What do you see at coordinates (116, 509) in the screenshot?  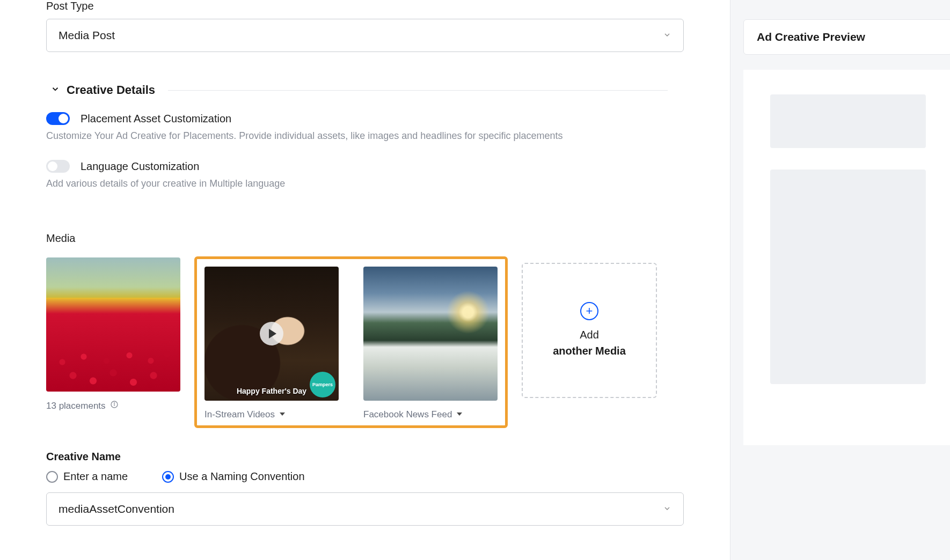 I see `naming-convention-value: mediaAssetConvention` at bounding box center [116, 509].